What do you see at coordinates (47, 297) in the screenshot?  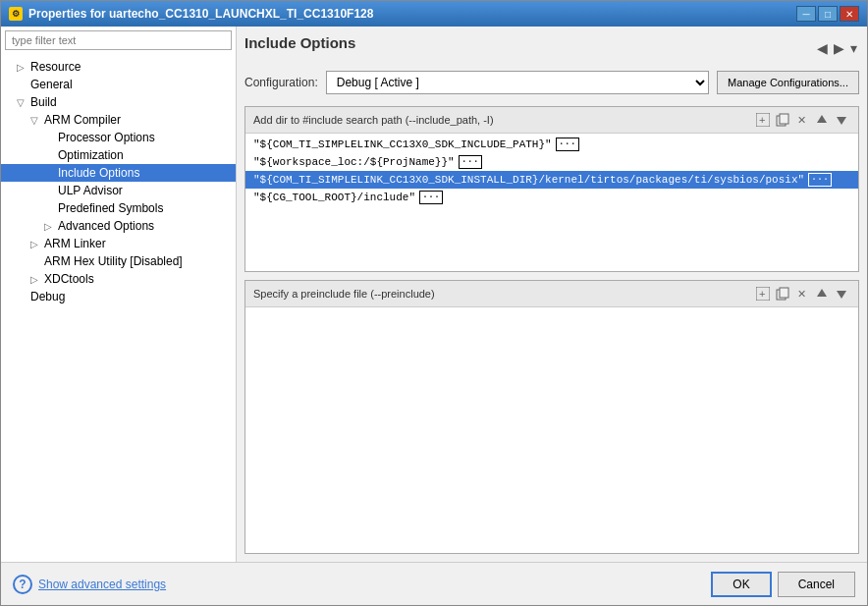 I see `tree-label-debug: Debug` at bounding box center [47, 297].